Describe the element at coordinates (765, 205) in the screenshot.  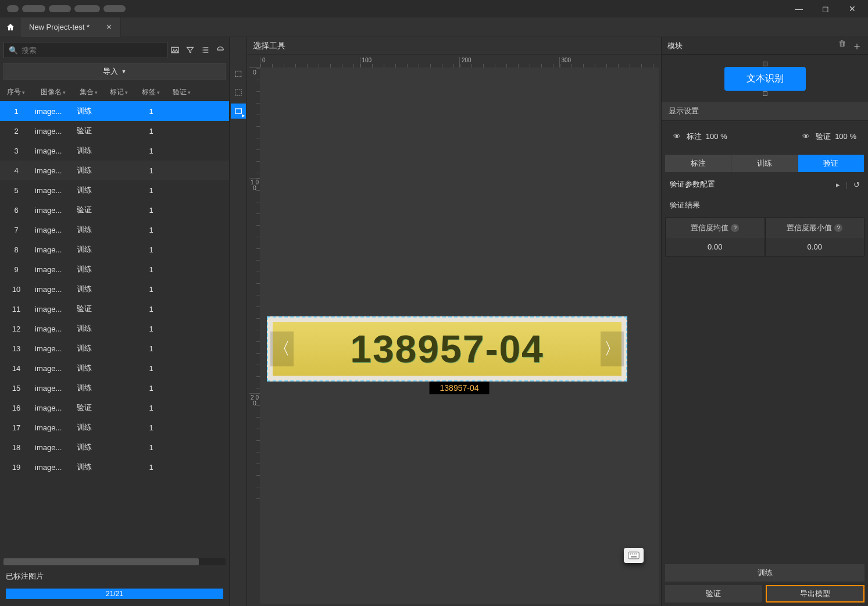
I see `validation-result-header: 验证结果` at that location.